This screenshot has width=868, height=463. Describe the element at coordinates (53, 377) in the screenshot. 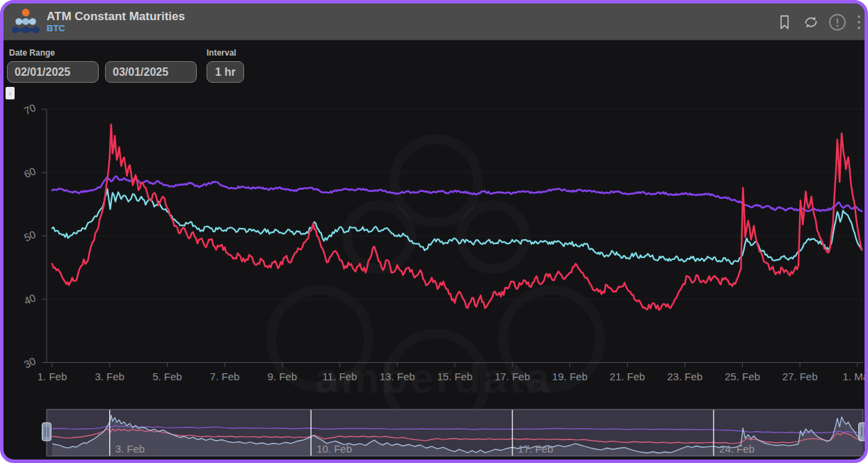

I see `x-axis-tick-label: 1. Feb` at that location.